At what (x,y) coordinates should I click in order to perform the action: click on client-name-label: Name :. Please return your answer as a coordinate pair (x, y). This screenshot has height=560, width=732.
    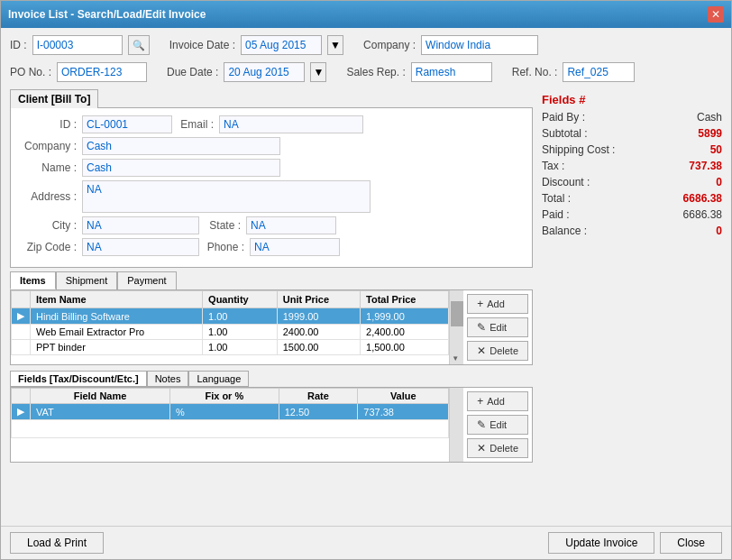
    Looking at the image, I should click on (47, 168).